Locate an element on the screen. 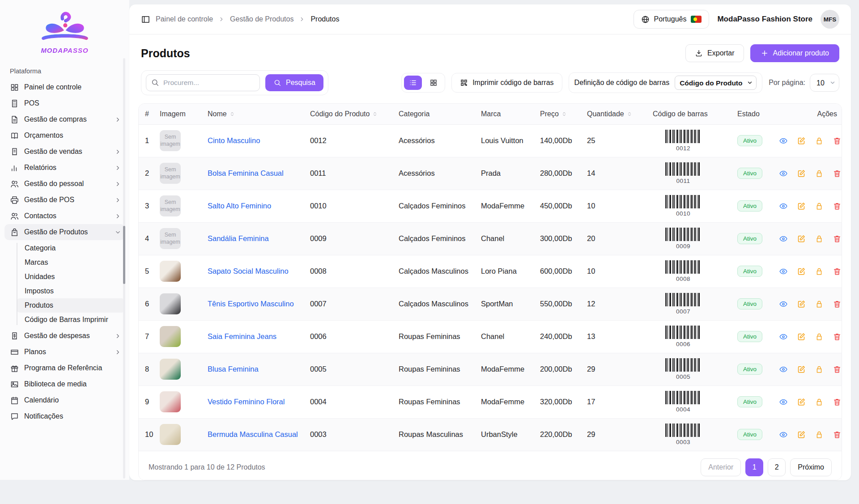 This screenshot has height=504, width=859. sidebar-item-gestao-de-vendas: Gestão de vendas is located at coordinates (64, 152).